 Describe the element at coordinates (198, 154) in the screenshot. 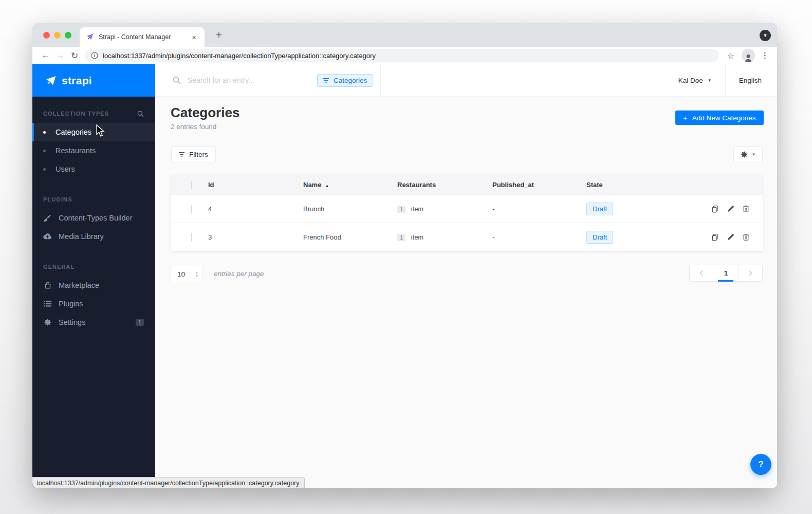

I see `filters-label: Filters` at that location.